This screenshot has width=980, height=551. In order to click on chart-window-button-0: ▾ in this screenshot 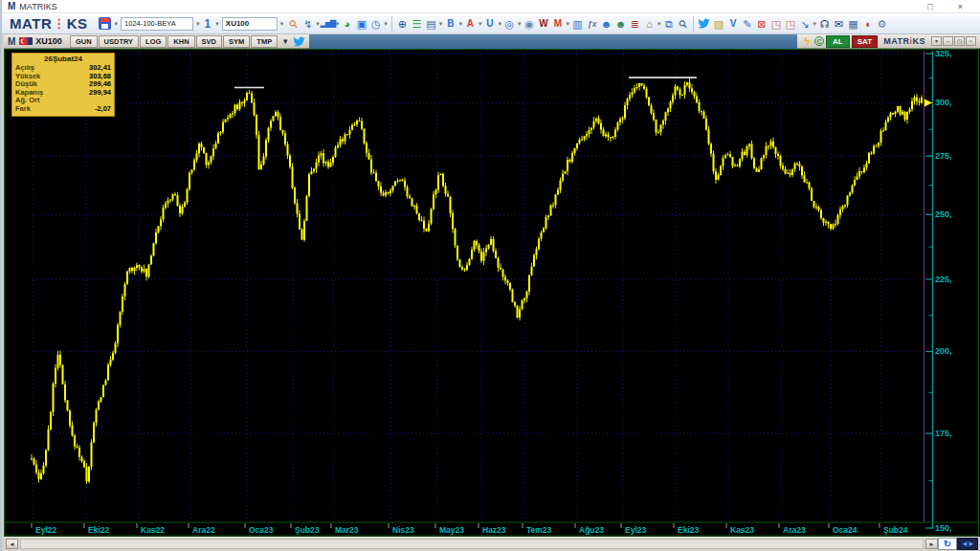, I will do `click(936, 41)`.